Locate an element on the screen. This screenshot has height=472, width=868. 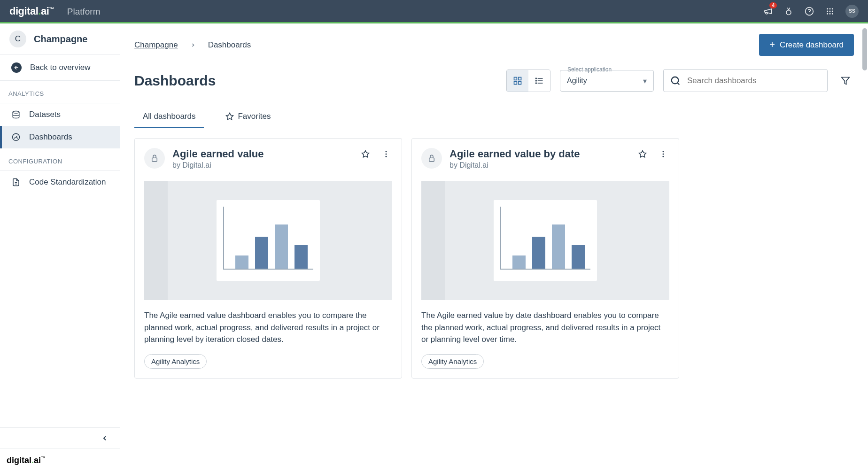
sidebar-item-code-standardization: Code Standardization is located at coordinates (60, 182).